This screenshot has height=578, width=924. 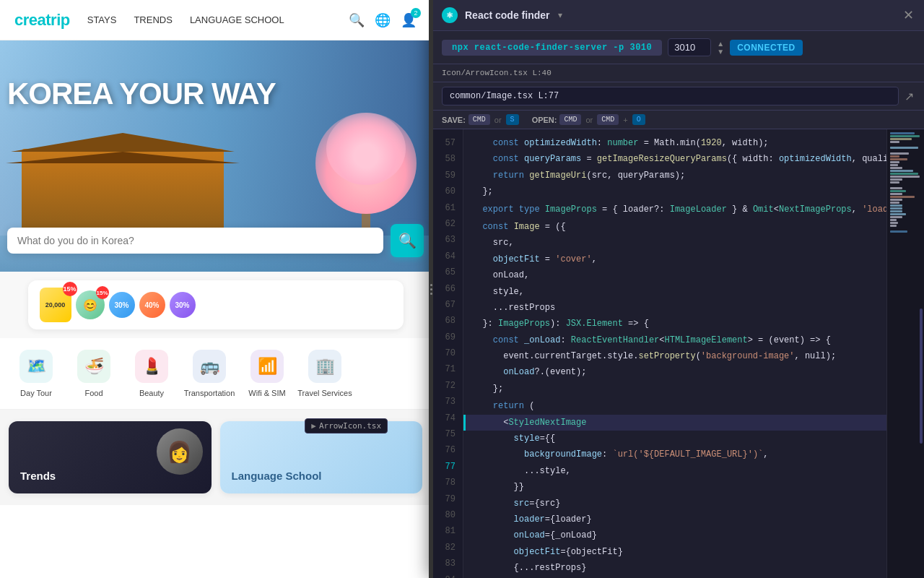 I want to click on panel-header: ⚛ React code finder ▾ ✕, so click(x=678, y=16).